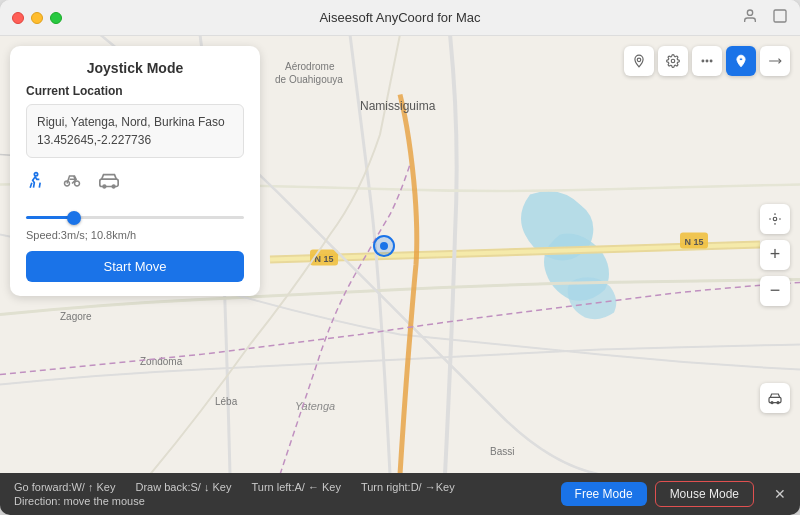 Image resolution: width=800 pixels, height=515 pixels. Describe the element at coordinates (658, 494) in the screenshot. I see `mode-buttons: Free Mode Mouse Mode` at that location.